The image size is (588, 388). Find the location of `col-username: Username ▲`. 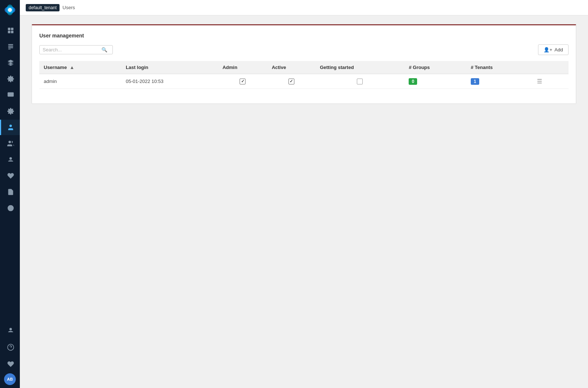

col-username: Username ▲ is located at coordinates (80, 68).